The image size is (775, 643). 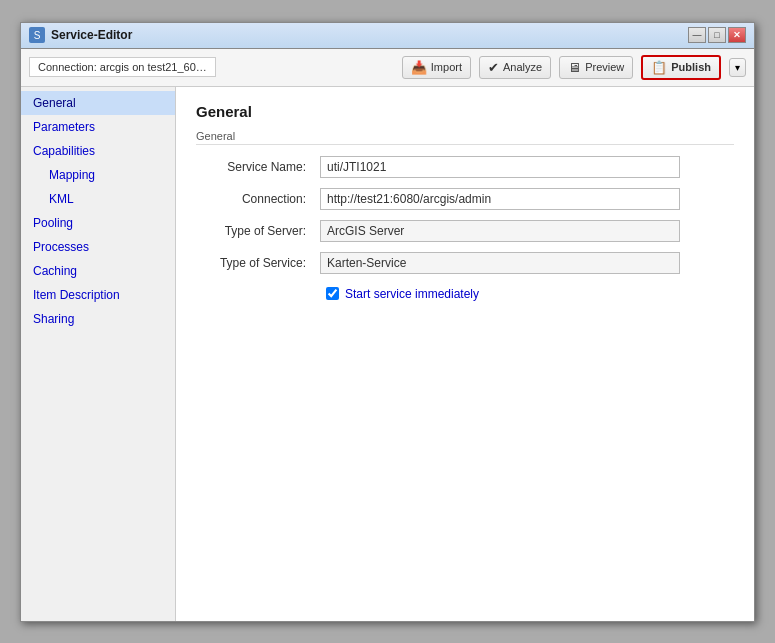 I want to click on table-row: Service Name:, so click(x=465, y=167).